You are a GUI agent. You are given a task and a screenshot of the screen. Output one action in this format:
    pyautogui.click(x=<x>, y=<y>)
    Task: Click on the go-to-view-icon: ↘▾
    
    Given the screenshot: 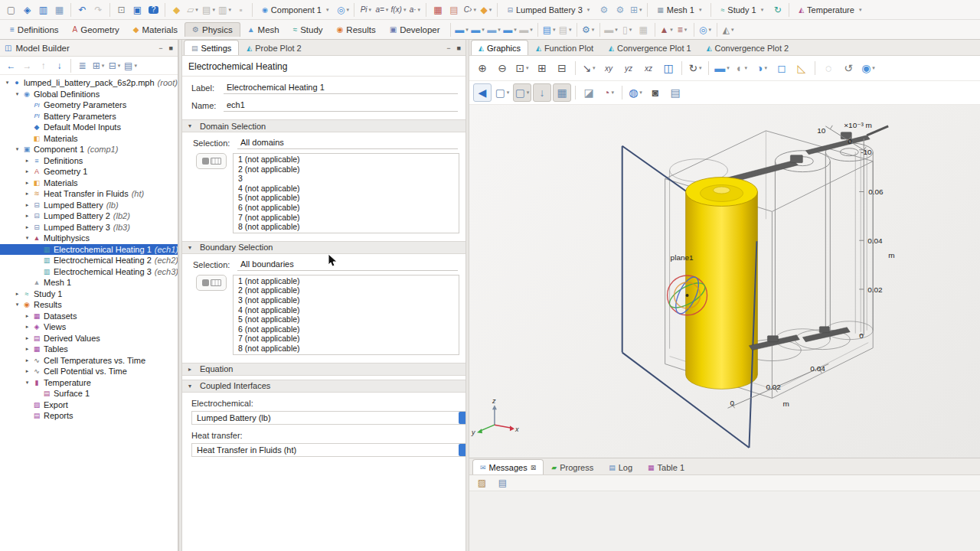 What is the action you would take?
    pyautogui.click(x=589, y=68)
    